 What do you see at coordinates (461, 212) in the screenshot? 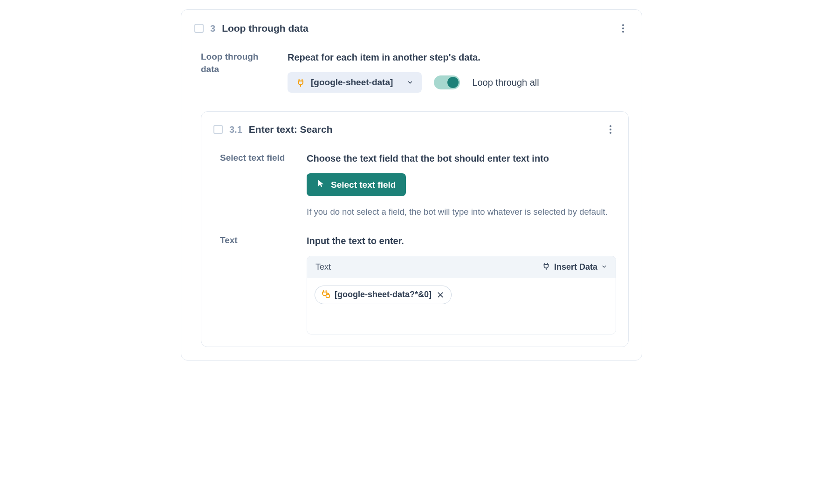
I see `select-text-field-helper: If you do not select a field, the bot wi…` at bounding box center [461, 212].